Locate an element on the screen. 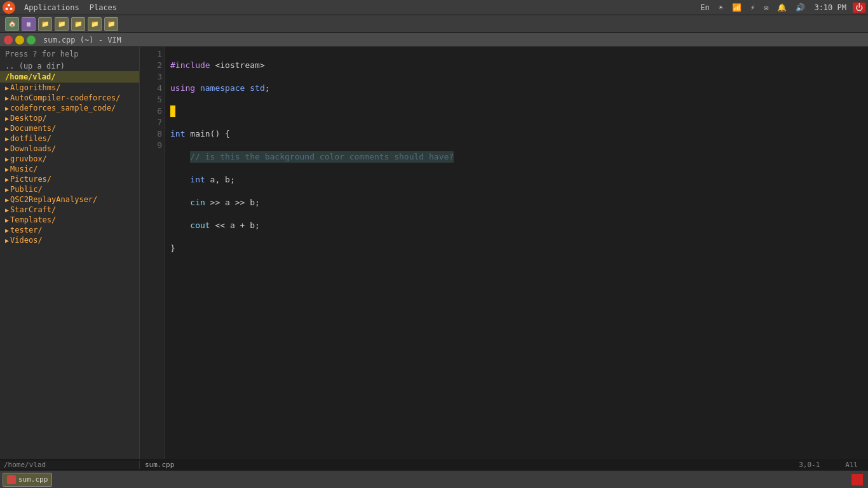 This screenshot has width=868, height=488. filetree-item-public: ▶ Public/ is located at coordinates (70, 189).